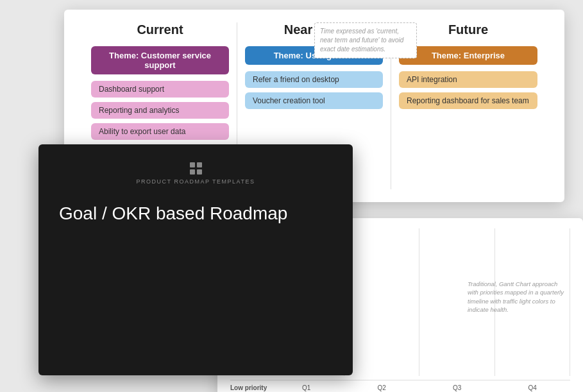 The height and width of the screenshot is (392, 583). I want to click on gantt-quarters: Low priority Q1 Q2 Q3 Q4, so click(400, 386).